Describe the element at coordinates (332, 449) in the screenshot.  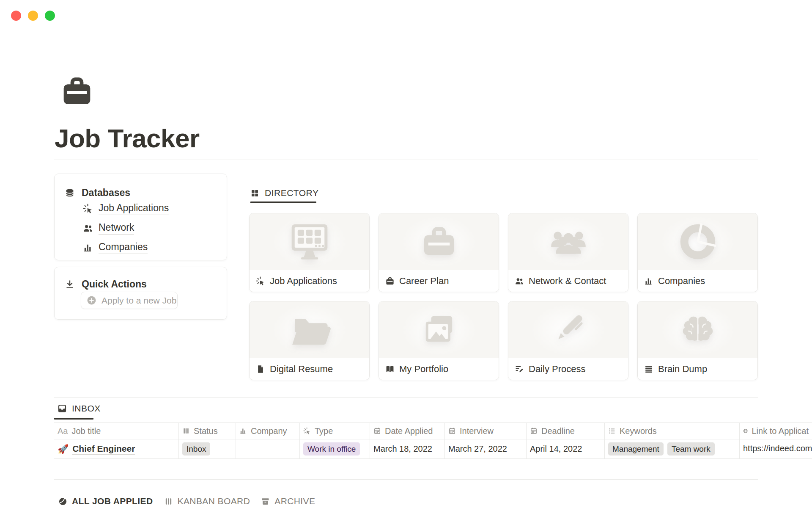
I see `type-tag: Work in office` at that location.